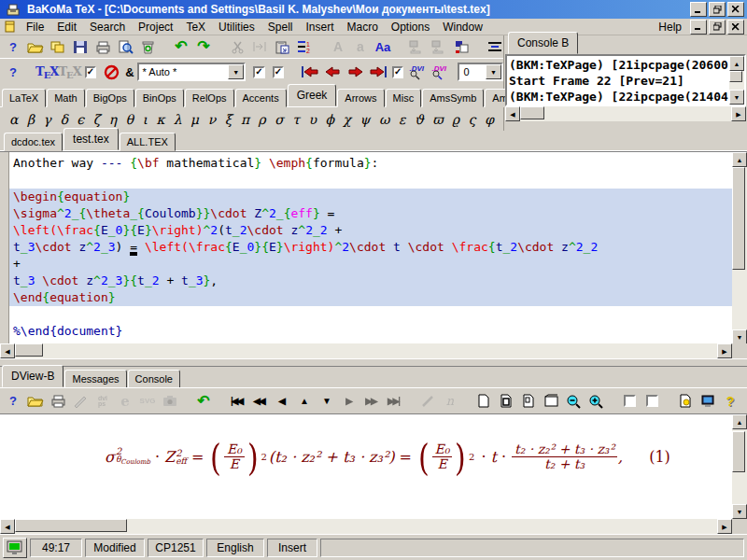  Describe the element at coordinates (209, 98) in the screenshot. I see `palette-tab-relops: RelOps` at that location.